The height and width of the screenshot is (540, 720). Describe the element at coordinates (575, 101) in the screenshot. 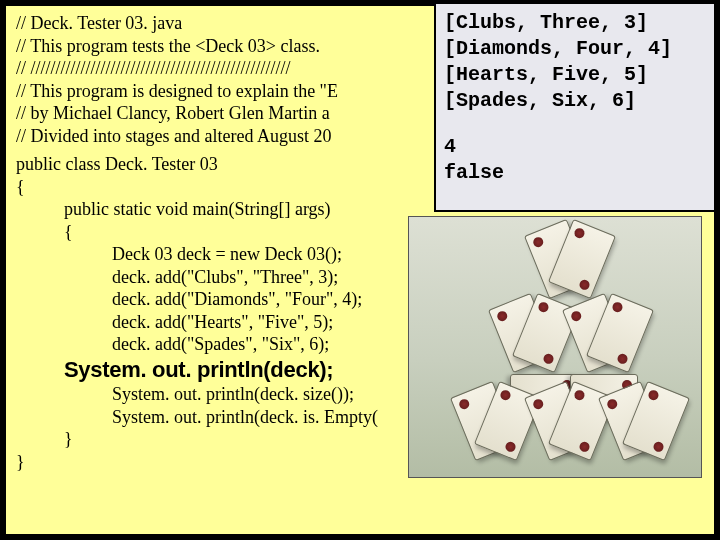

I see `output-line: [Spades, Six, 6]` at that location.